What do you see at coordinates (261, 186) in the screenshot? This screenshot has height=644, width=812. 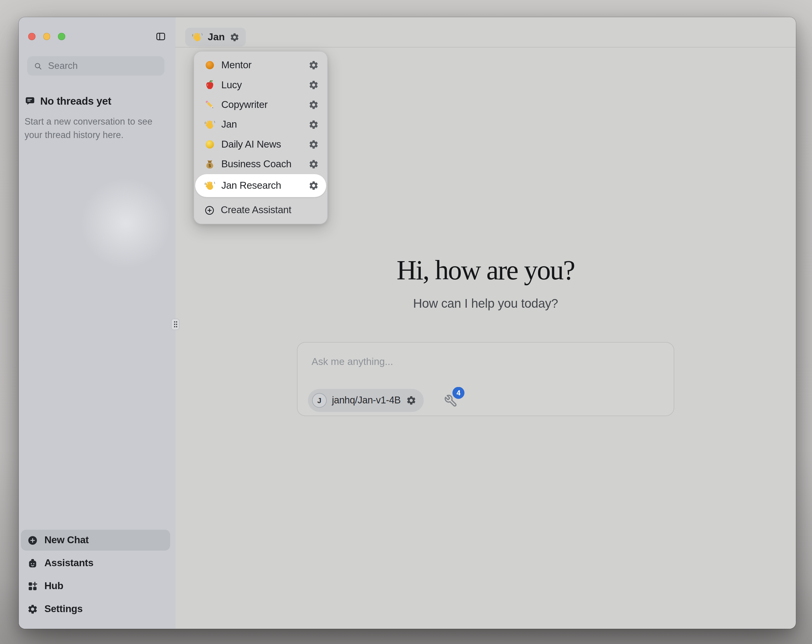 I see `menu-item-jan-research: Jan Research` at bounding box center [261, 186].